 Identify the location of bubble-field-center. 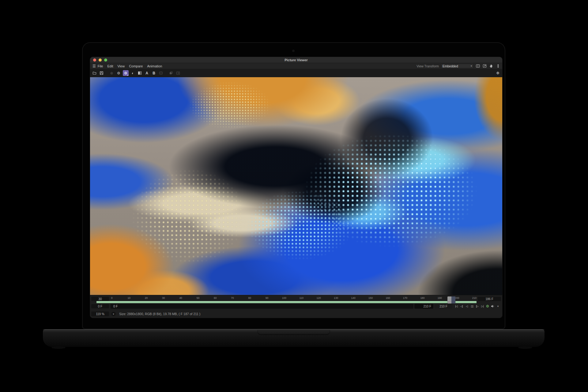
(300, 225).